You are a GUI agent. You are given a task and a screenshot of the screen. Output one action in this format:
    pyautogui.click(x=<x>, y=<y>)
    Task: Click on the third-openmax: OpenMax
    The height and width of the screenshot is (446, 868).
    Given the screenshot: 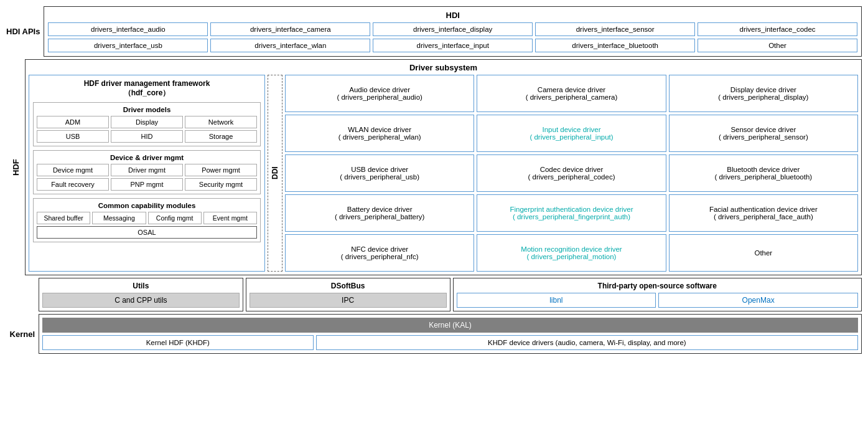 What is the action you would take?
    pyautogui.click(x=758, y=300)
    